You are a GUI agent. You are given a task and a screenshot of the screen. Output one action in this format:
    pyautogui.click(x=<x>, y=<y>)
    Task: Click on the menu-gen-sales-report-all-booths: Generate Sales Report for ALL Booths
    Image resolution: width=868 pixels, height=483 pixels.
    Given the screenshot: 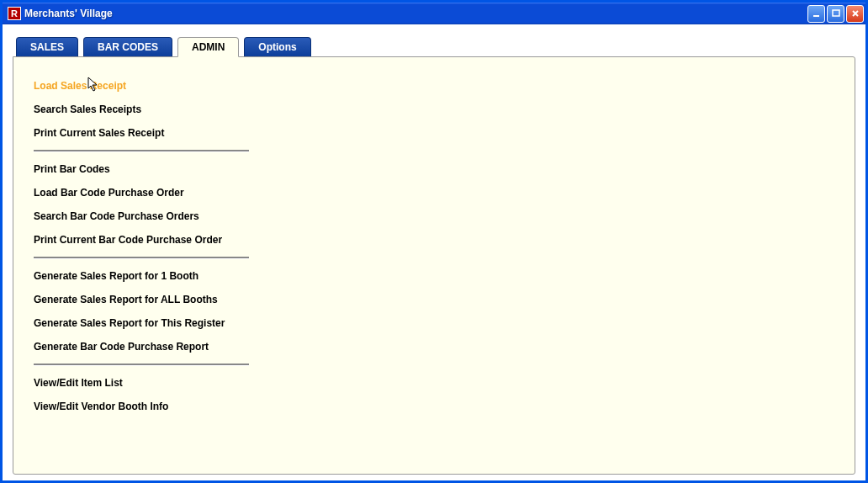 What is the action you would take?
    pyautogui.click(x=141, y=300)
    